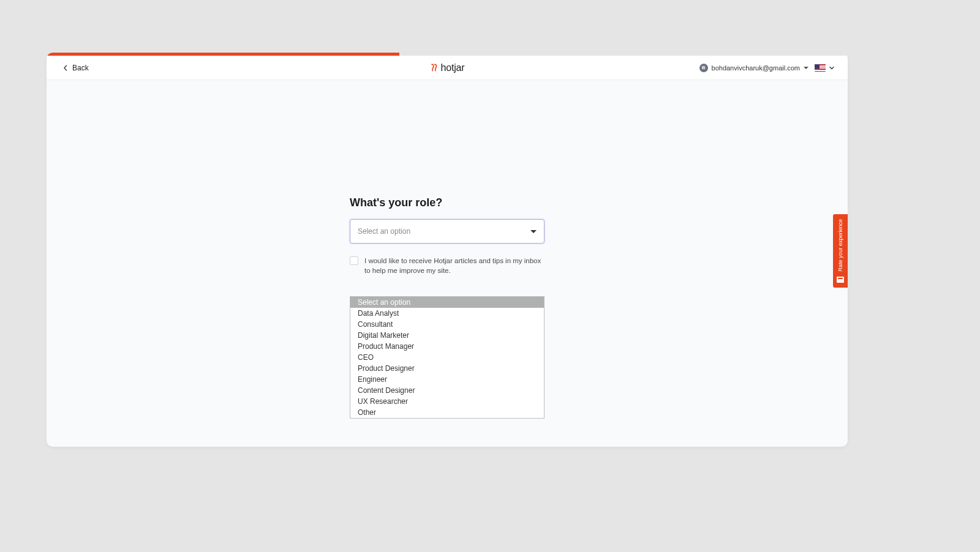 This screenshot has height=552, width=980. Describe the element at coordinates (434, 68) in the screenshot. I see `hotjar-logo-icon` at that location.